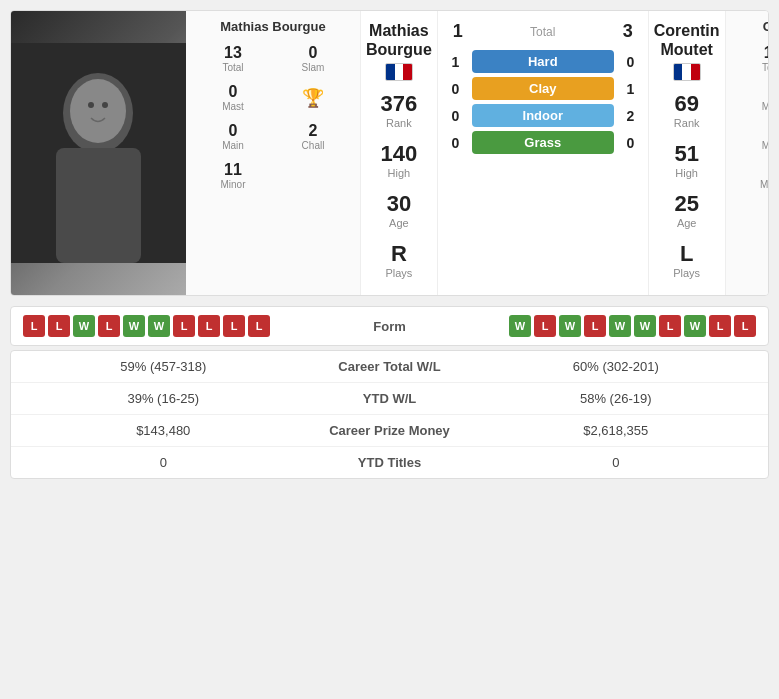 The height and width of the screenshot is (699, 779). I want to click on stats-row: 0 YTD Titles 0, so click(390, 462).